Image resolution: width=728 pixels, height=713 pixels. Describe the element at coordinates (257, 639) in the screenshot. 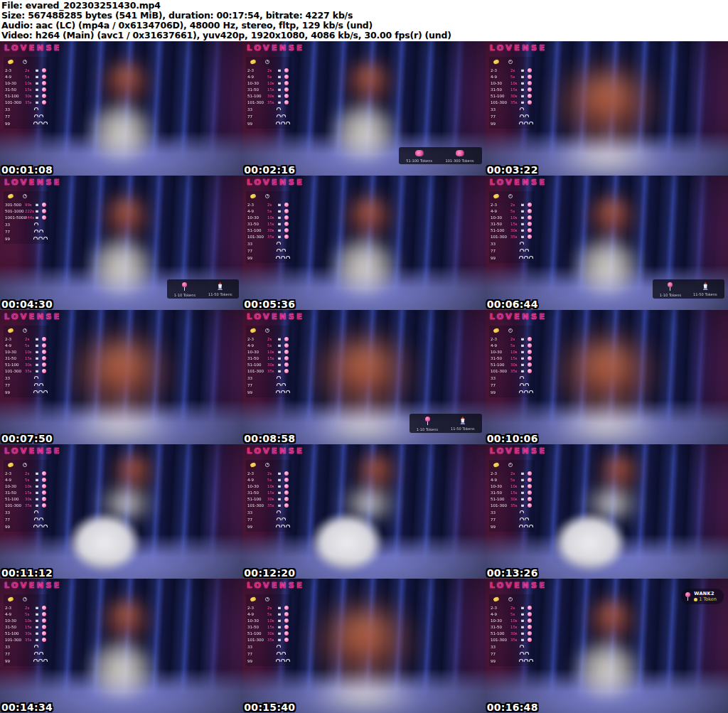

I see `tip-tokens-label: 101-300` at that location.